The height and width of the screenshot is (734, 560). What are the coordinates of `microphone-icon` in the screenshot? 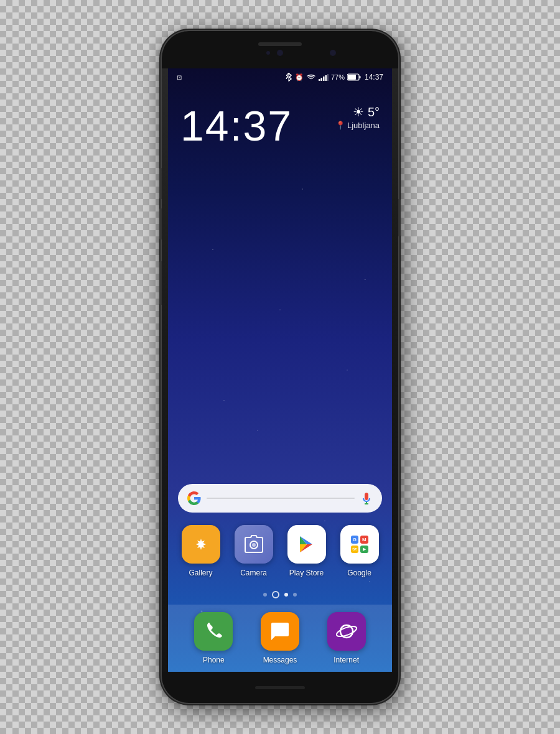 It's located at (366, 498).